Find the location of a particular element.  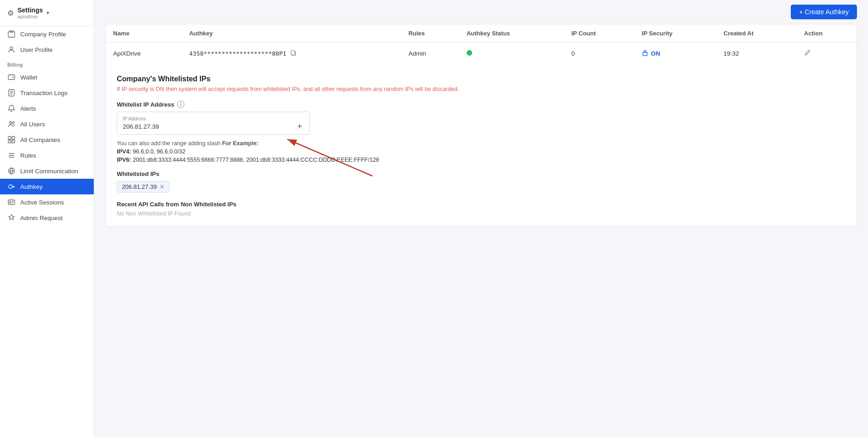

ipv4-label: IPV4: is located at coordinates (124, 152).